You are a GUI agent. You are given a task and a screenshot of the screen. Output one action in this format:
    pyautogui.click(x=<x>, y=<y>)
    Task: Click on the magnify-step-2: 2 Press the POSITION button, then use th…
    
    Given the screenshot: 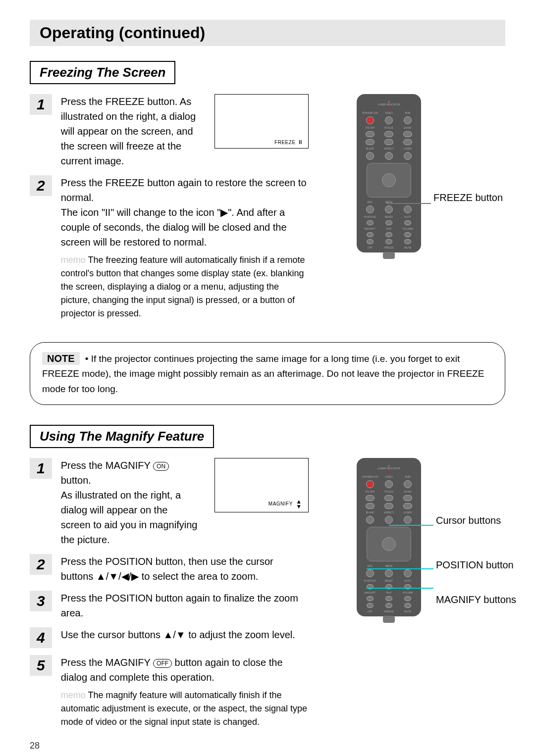 What is the action you would take?
    pyautogui.click(x=186, y=569)
    